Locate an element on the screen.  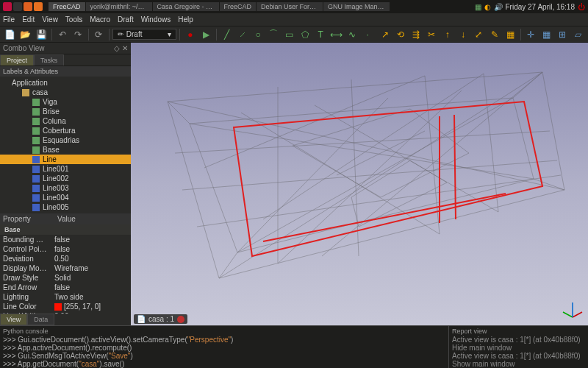
draft-edit-button: ✎ is located at coordinates (494, 35).